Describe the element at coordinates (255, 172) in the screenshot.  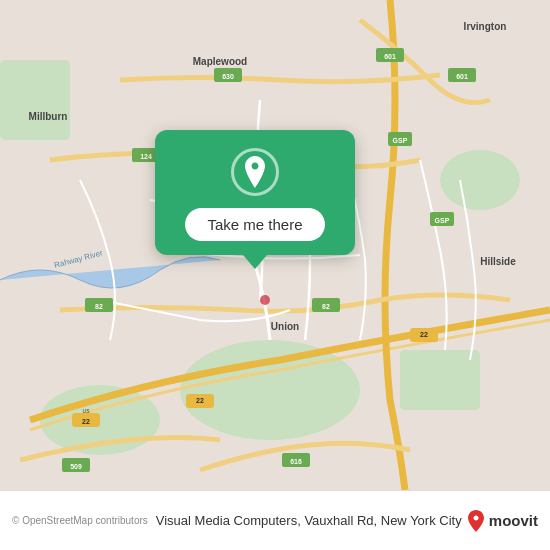
I see `pin-icon` at that location.